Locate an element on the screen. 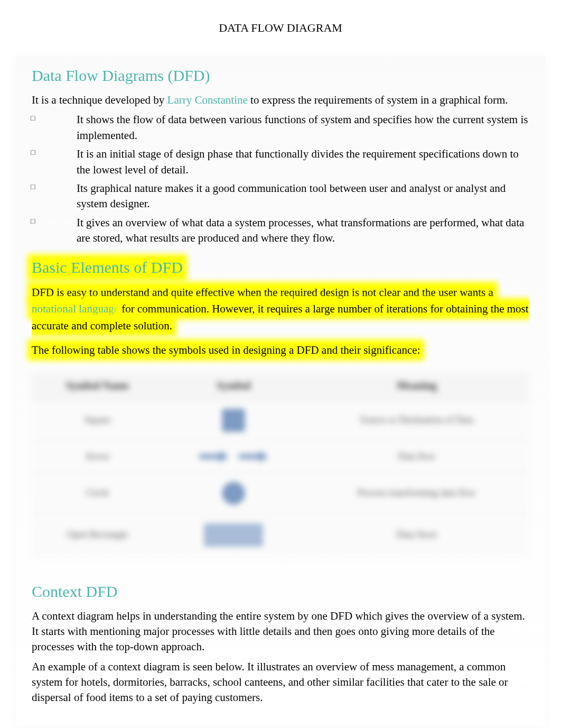  link-larry-constantine: Larry Constantine is located at coordinates (208, 100).